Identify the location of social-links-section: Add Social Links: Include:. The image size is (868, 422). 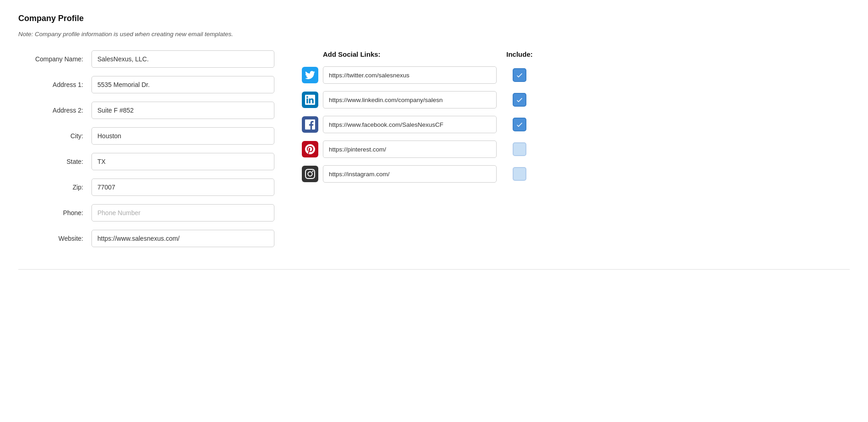
(420, 120).